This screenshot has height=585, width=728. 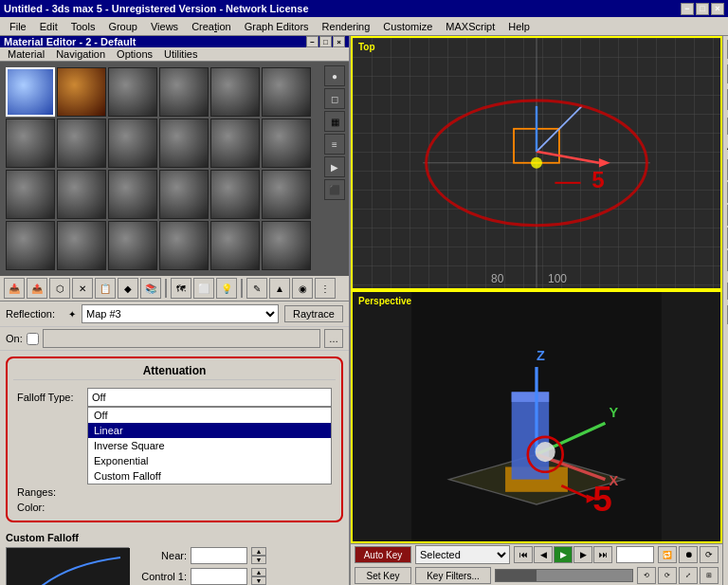 I want to click on mat-menu-options: Options, so click(x=135, y=54).